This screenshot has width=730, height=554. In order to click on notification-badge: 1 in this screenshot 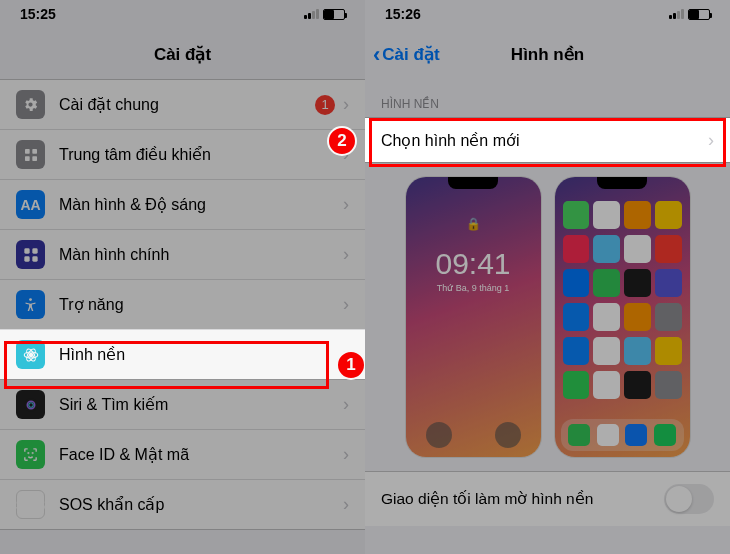, I will do `click(325, 105)`.